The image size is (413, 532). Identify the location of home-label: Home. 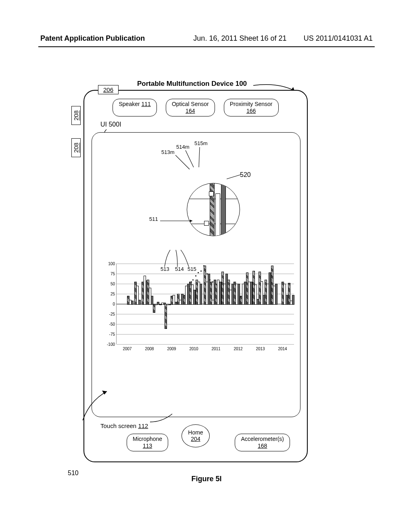
(195, 433).